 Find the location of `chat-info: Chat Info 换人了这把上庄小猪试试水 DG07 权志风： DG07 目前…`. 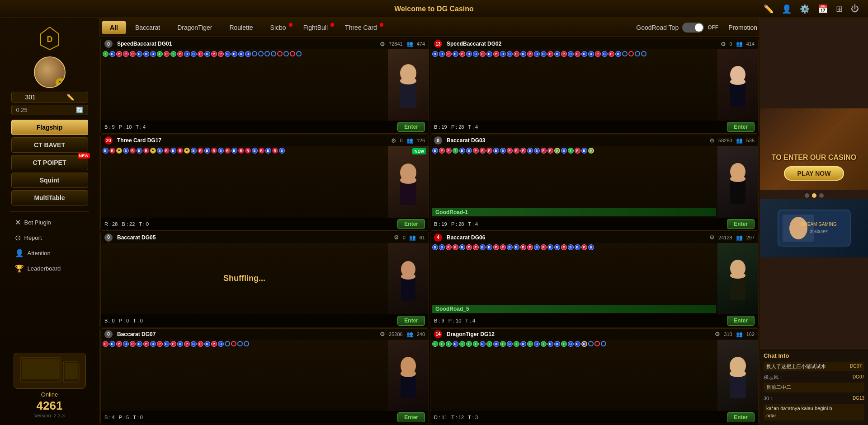

chat-info: Chat Info 换人了这把上庄小猪试试水 DG07 权志风： DG07 目前… is located at coordinates (814, 387).